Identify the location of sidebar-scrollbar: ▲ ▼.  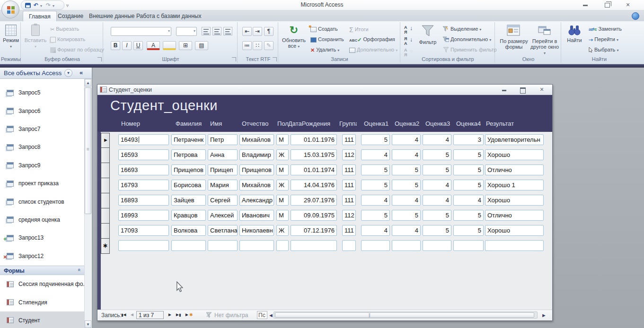
(88, 203).